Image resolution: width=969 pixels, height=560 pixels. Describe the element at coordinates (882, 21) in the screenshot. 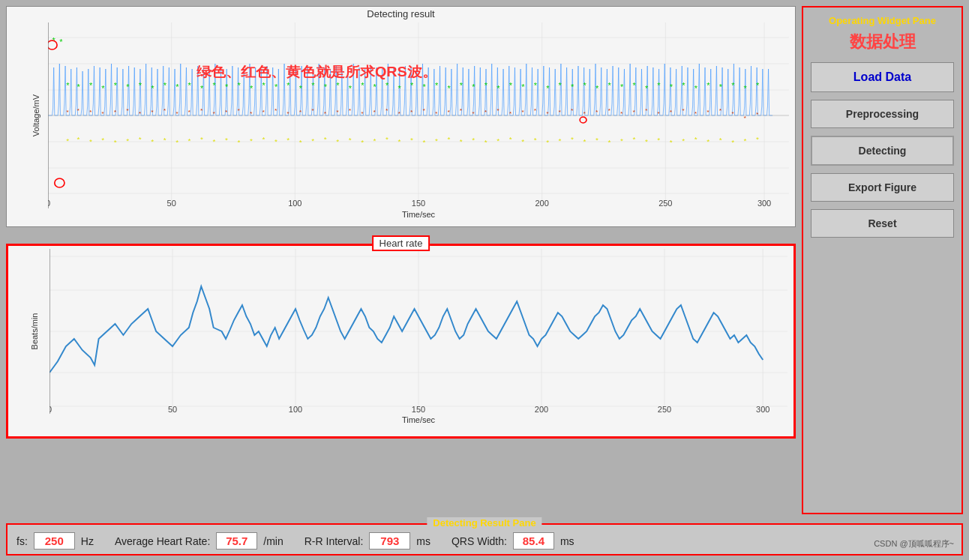

I see `widget-pane-title: Operating Widget Pane` at that location.